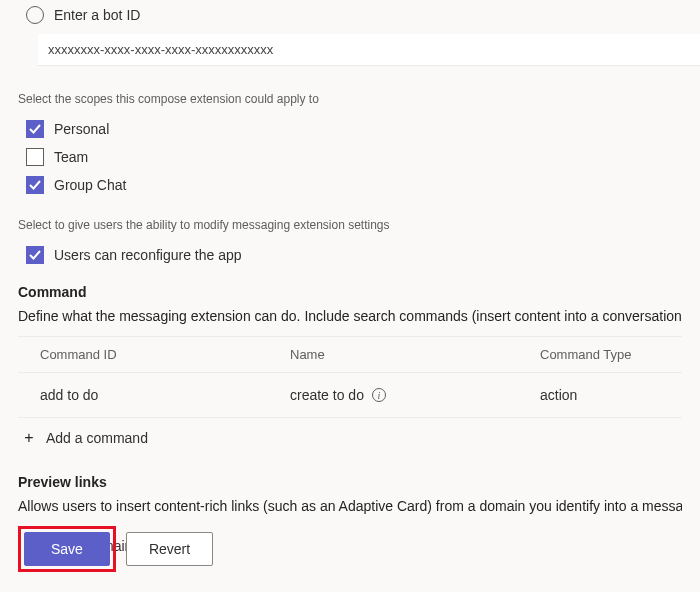  Describe the element at coordinates (350, 396) in the screenshot. I see `table-row: add to do create to do i action` at that location.